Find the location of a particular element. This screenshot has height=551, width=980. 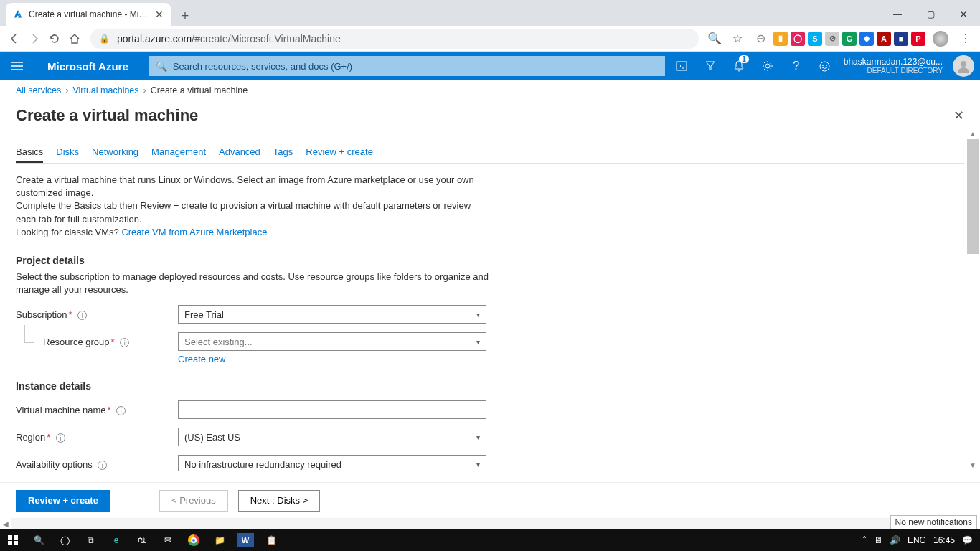

availability-select: No infrastructure redundancy required▾ is located at coordinates (332, 463).